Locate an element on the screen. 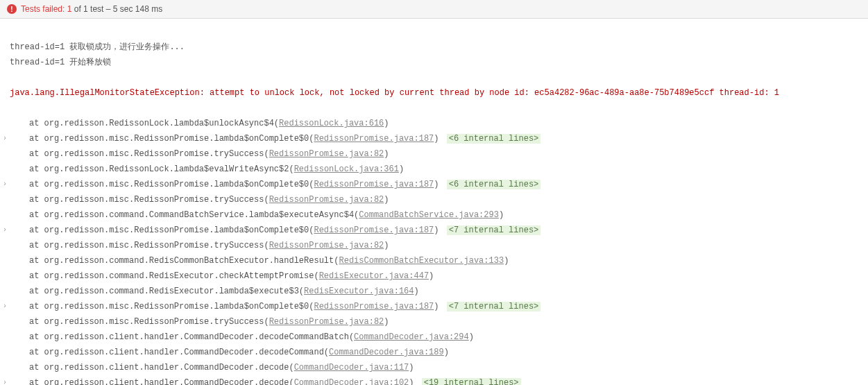 This screenshot has width=868, height=385. stack-text: at org.redisson.command.RedisExecutor.ch… is located at coordinates (439, 276).